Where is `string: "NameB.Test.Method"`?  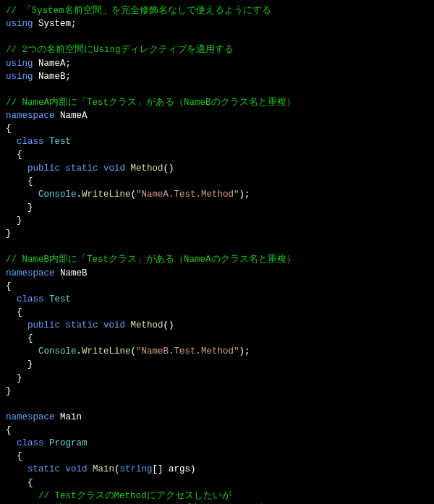
string: "NameB.Test.Method" is located at coordinates (188, 351).